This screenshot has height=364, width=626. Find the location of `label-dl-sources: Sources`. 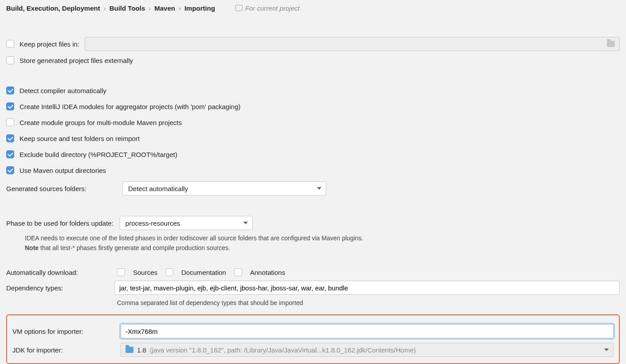

label-dl-sources: Sources is located at coordinates (145, 272).